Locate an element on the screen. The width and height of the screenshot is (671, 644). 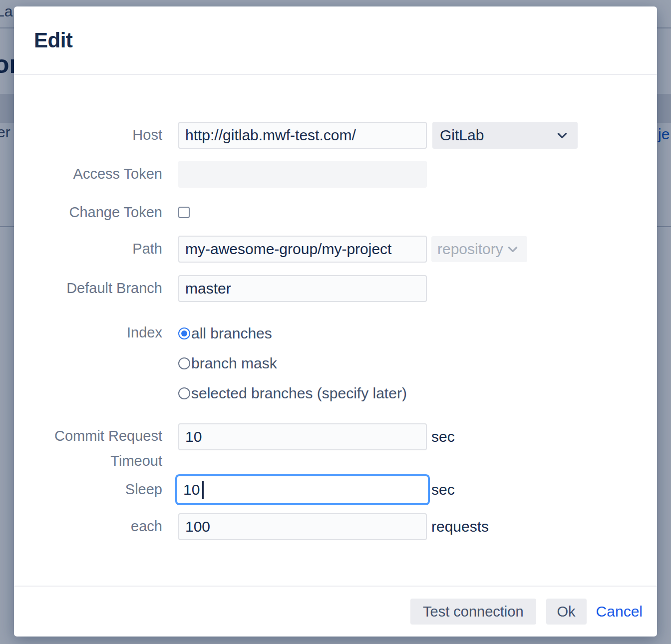
index-option-all-branches: all branches is located at coordinates (293, 333).